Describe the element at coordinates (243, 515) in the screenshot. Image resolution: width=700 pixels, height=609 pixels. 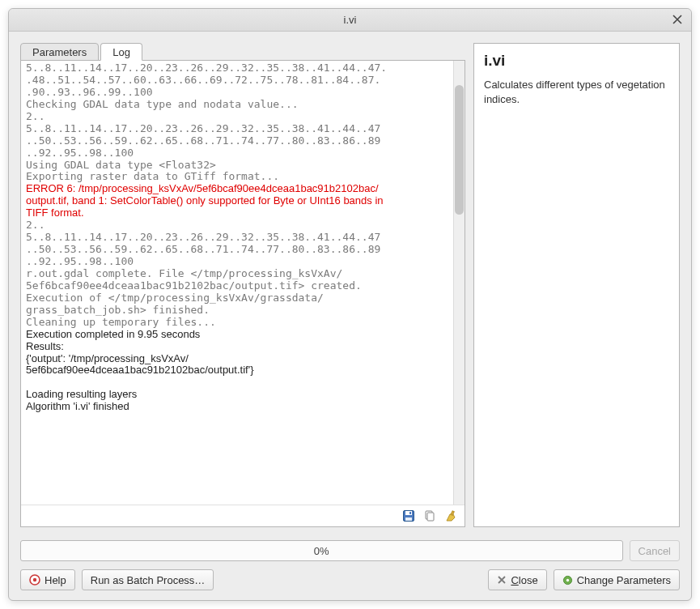
I see `log-toolbar` at that location.